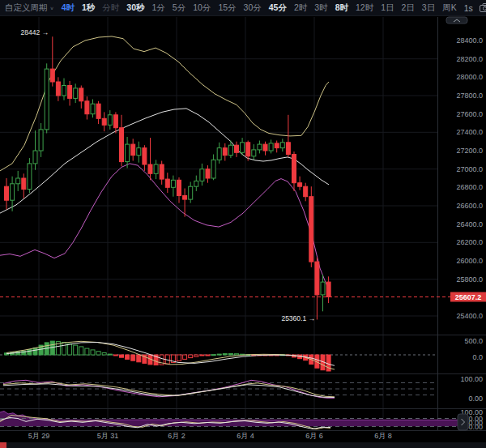 The width and height of the screenshot is (486, 448). Describe the element at coordinates (253, 8) in the screenshot. I see `period-button-30分: 30分` at that location.